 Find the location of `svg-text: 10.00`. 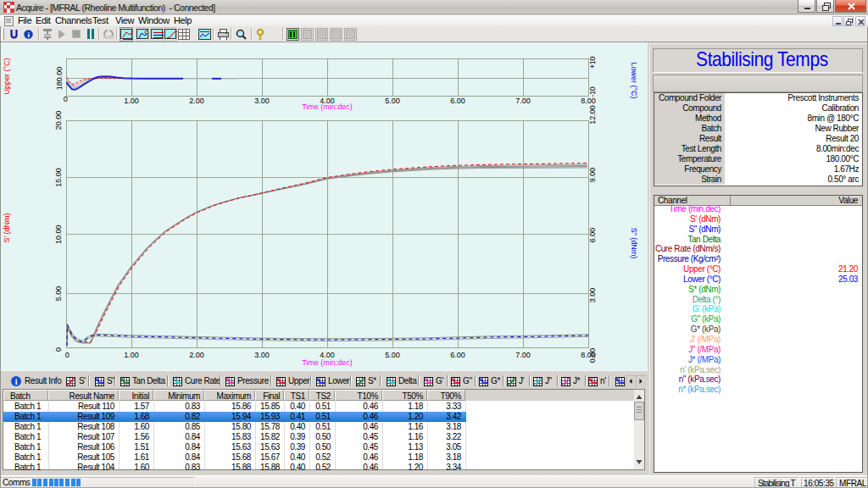

svg-text: 10.00 is located at coordinates (58, 236).